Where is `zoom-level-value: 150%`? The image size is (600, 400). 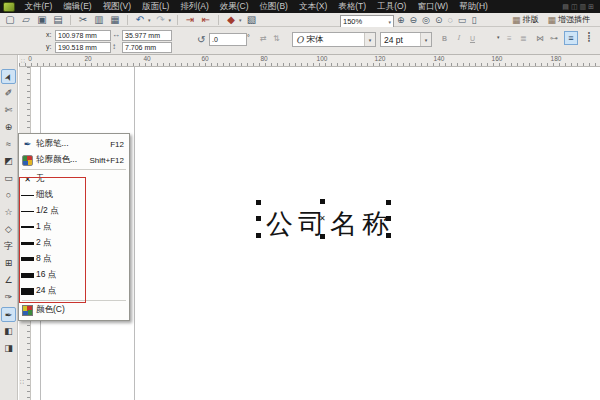
zoom-level-value: 150% is located at coordinates (352, 22).